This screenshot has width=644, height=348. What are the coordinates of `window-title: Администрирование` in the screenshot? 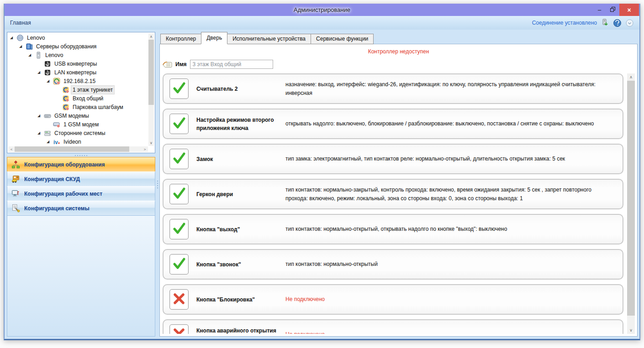 It's located at (322, 10).